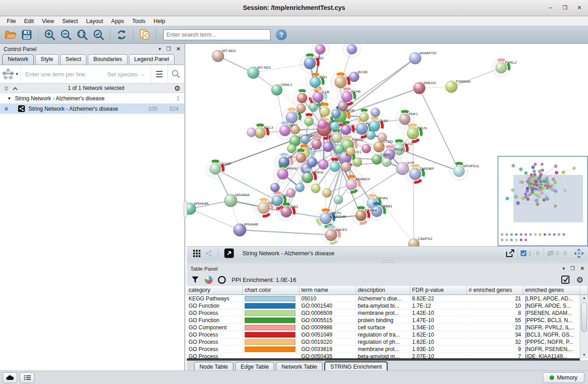 Image resolution: width=588 pixels, height=384 pixels. Describe the element at coordinates (222, 280) in the screenshot. I see `ring-chart-icon` at that location.